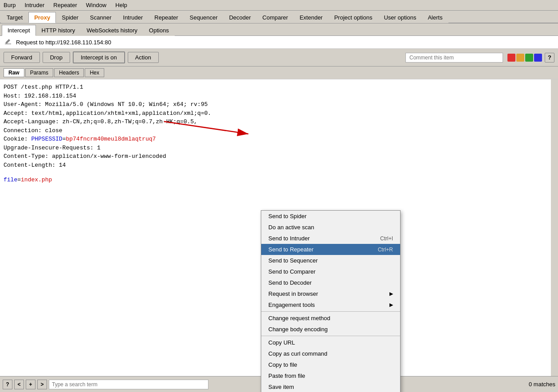  What do you see at coordinates (65, 5) in the screenshot?
I see `menu-repeater: Repeater` at bounding box center [65, 5].